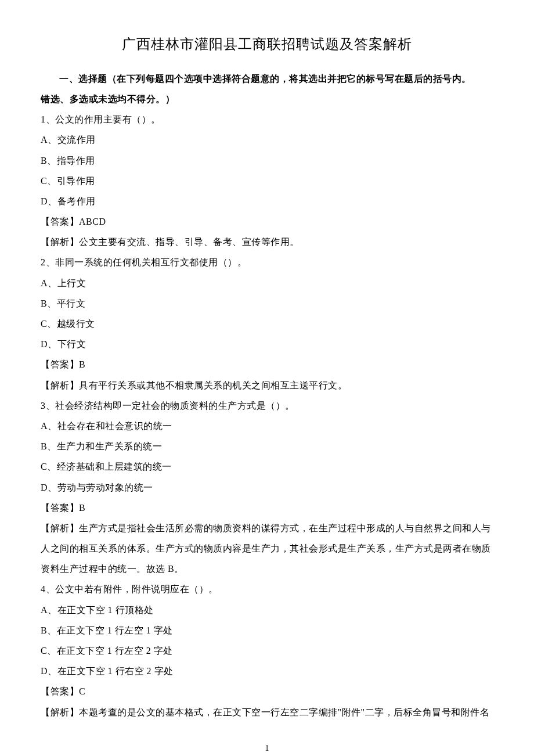 This screenshot has width=534, height=756. What do you see at coordinates (267, 650) in the screenshot?
I see `q4-option-c: C、在正文下空 1 行左空 2 字处` at bounding box center [267, 650].